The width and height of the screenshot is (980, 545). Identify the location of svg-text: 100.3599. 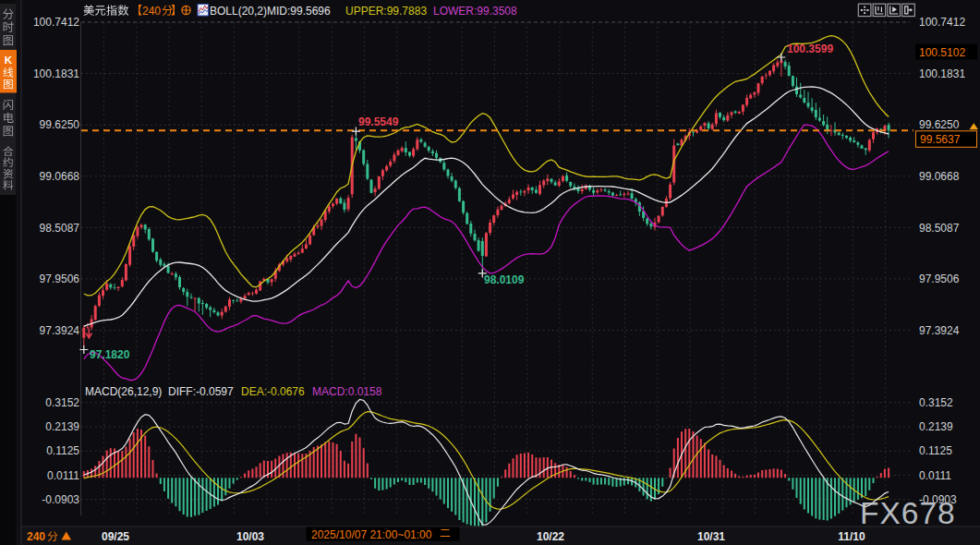
(810, 49).